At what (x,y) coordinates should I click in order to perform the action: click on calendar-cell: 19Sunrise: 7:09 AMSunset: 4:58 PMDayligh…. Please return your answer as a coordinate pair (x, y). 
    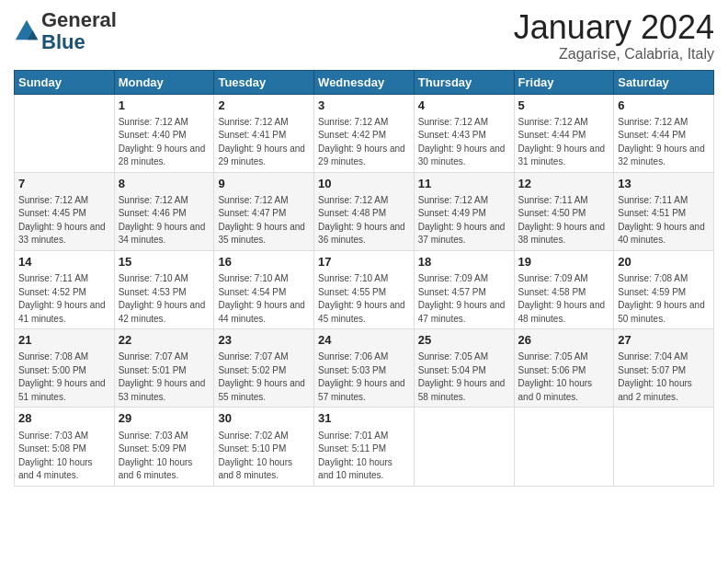
    Looking at the image, I should click on (564, 289).